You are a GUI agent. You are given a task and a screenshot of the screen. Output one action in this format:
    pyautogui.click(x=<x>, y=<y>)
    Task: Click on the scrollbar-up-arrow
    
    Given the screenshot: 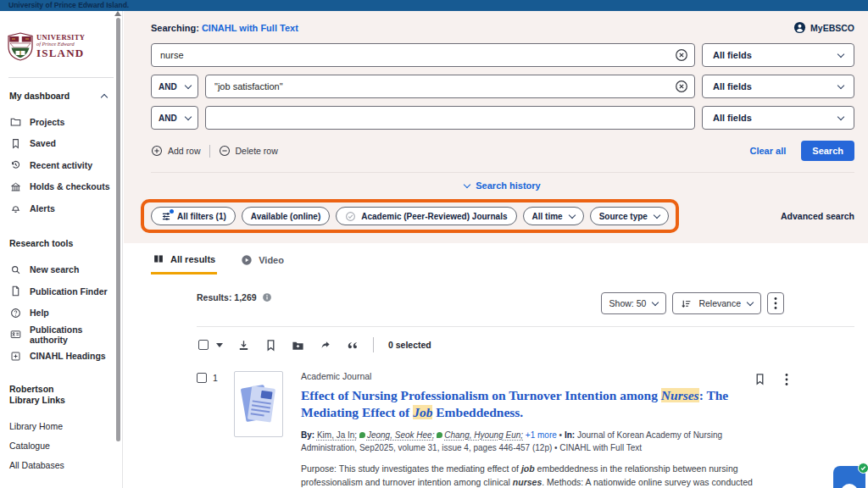 What is the action you would take?
    pyautogui.click(x=118, y=14)
    